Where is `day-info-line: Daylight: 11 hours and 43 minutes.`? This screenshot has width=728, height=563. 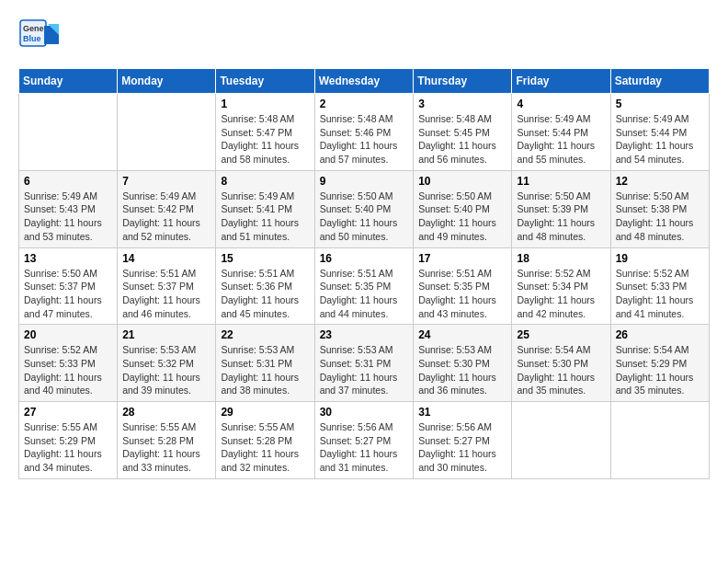 day-info-line: Daylight: 11 hours and 43 minutes. is located at coordinates (462, 307).